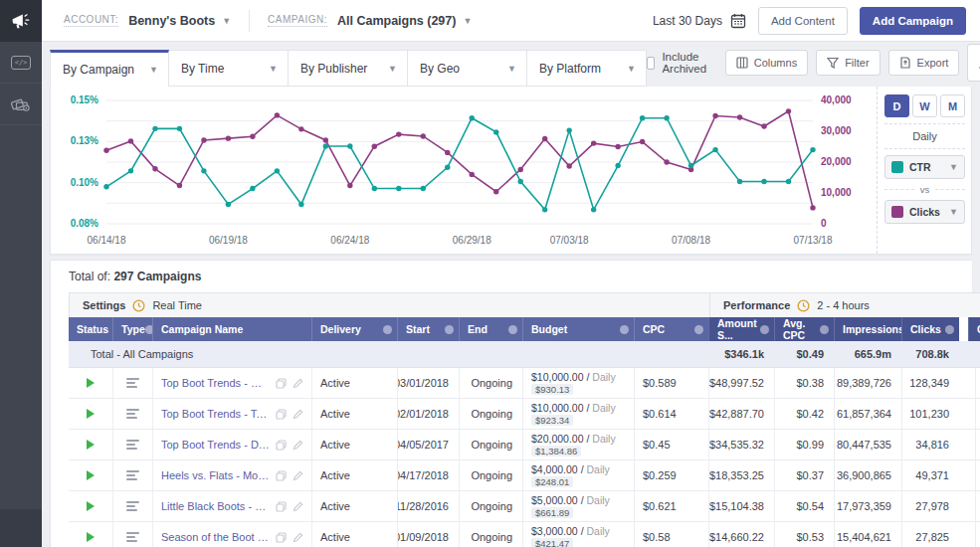 This screenshot has width=980, height=547. What do you see at coordinates (132, 329) in the screenshot?
I see `column-header-type: Type` at bounding box center [132, 329].